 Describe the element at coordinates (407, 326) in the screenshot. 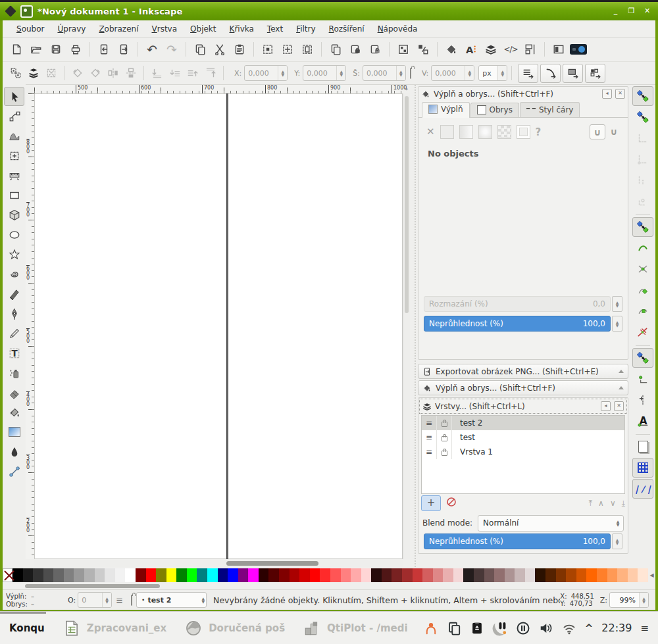

I see `vertical-scrollbar` at that location.